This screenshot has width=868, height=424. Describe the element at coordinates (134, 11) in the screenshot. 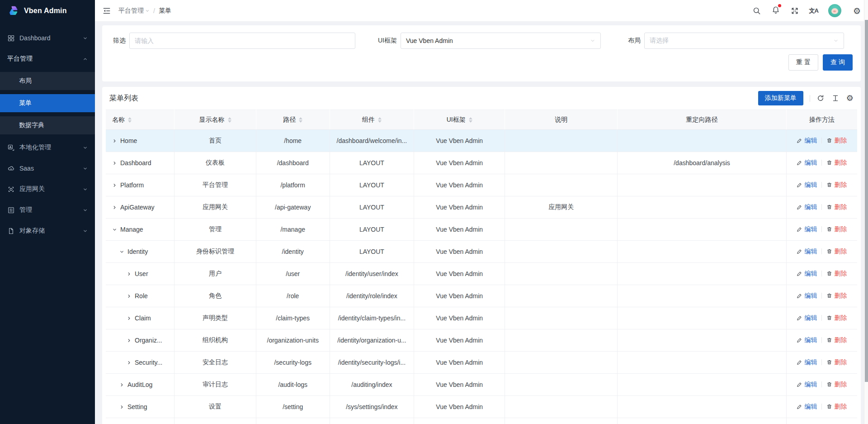

I see `breadcrumb-root: 平台管理` at that location.